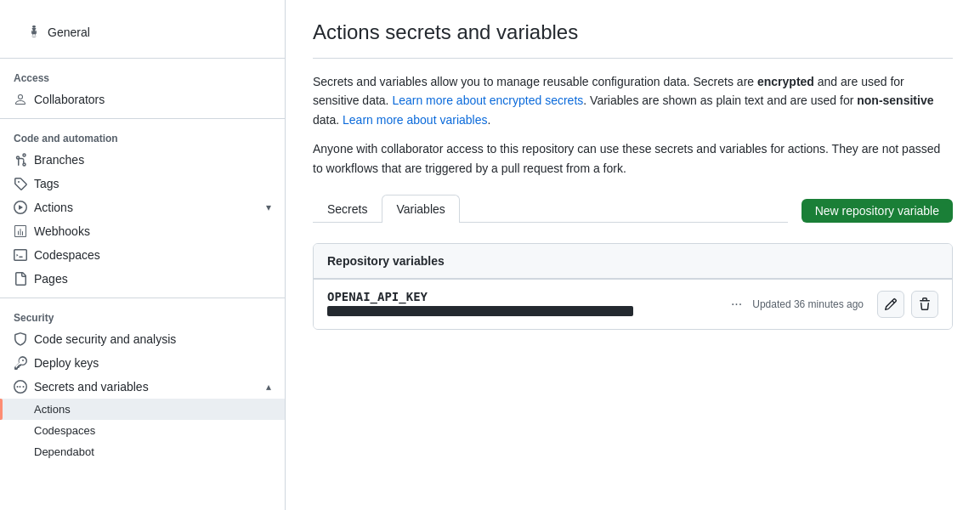  What do you see at coordinates (153, 184) in the screenshot?
I see `sidebar-tags-label: Tags` at bounding box center [153, 184].